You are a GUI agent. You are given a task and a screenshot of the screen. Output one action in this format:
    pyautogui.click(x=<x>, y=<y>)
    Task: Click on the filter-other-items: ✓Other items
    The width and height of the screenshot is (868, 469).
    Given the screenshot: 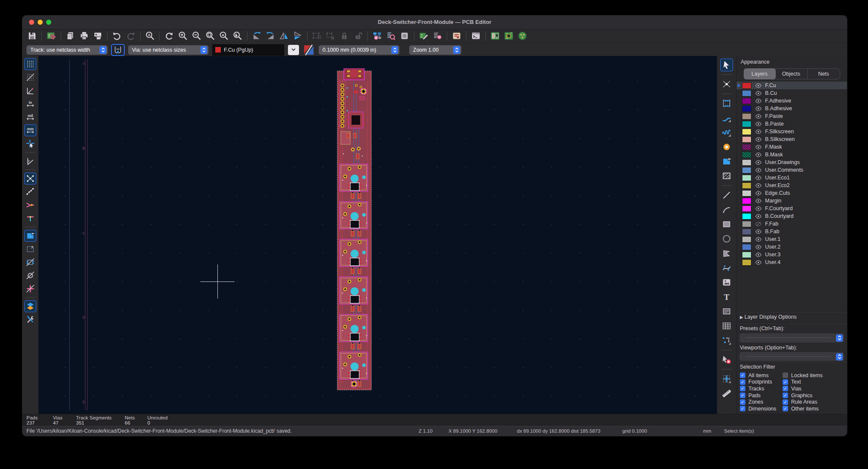 What is the action you would take?
    pyautogui.click(x=815, y=409)
    